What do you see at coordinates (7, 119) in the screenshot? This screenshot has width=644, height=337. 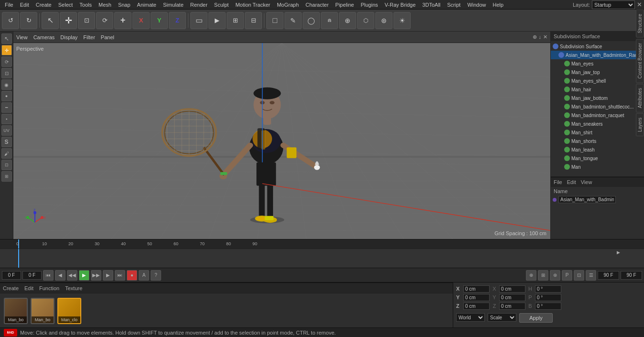 I see `tool-polygons: ▪` at bounding box center [7, 119].